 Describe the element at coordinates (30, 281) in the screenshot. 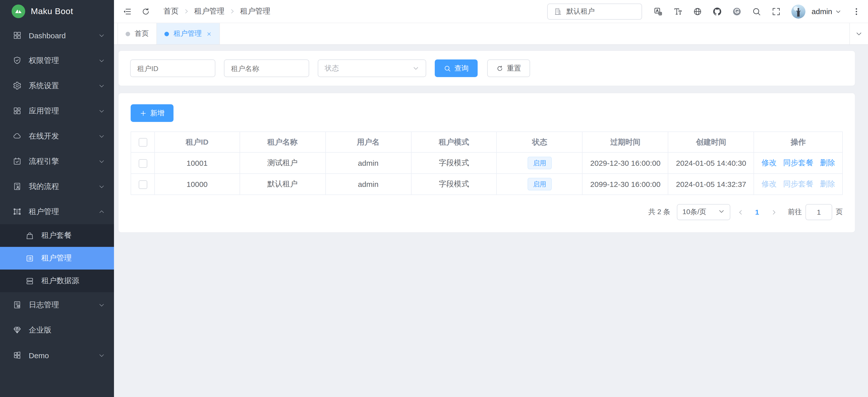

I see `server-icon` at that location.